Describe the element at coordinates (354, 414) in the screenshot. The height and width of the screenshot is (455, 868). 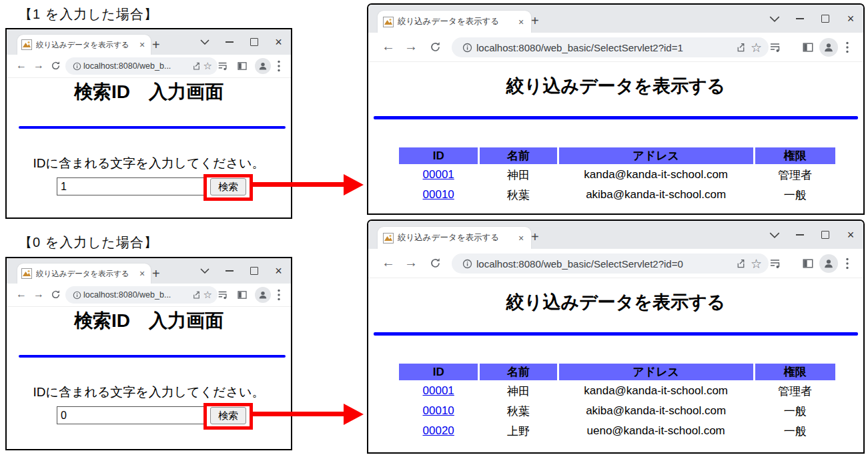
I see `annotation-arrowhead-case0` at that location.